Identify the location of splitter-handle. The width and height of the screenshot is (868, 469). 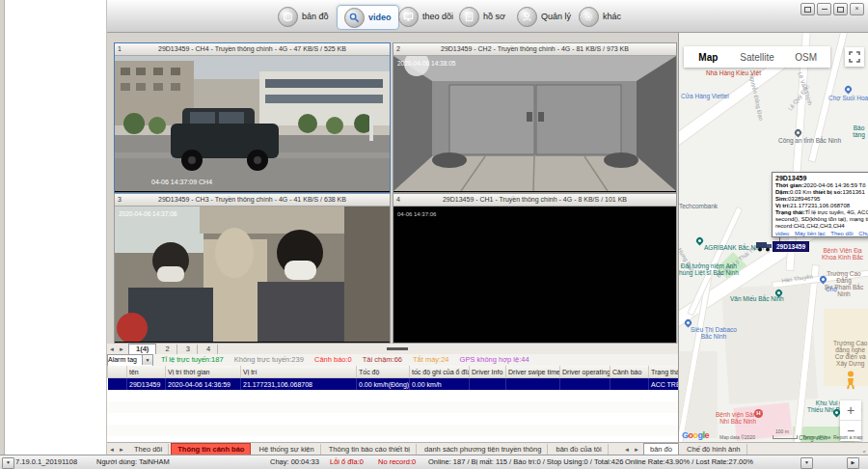
(397, 349).